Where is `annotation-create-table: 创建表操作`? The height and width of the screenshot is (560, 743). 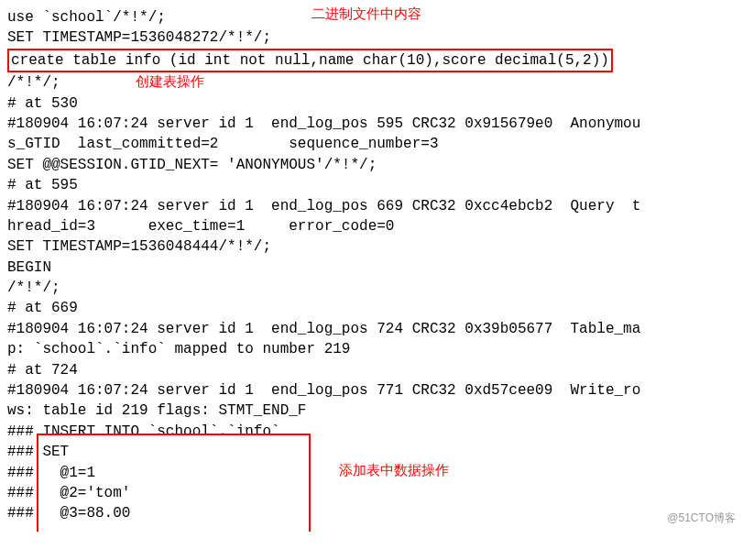
annotation-create-table: 创建表操作 is located at coordinates (170, 81).